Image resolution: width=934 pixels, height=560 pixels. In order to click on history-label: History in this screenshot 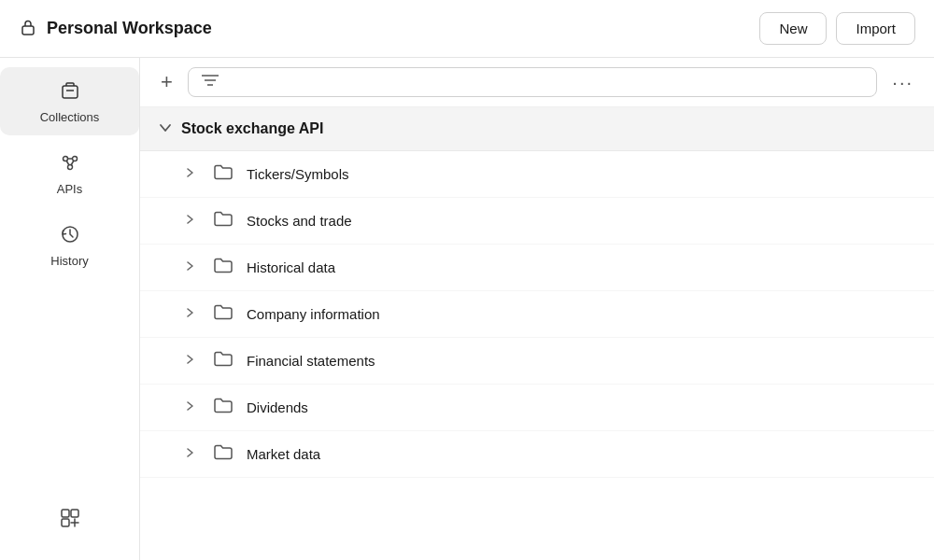, I will do `click(69, 261)`.